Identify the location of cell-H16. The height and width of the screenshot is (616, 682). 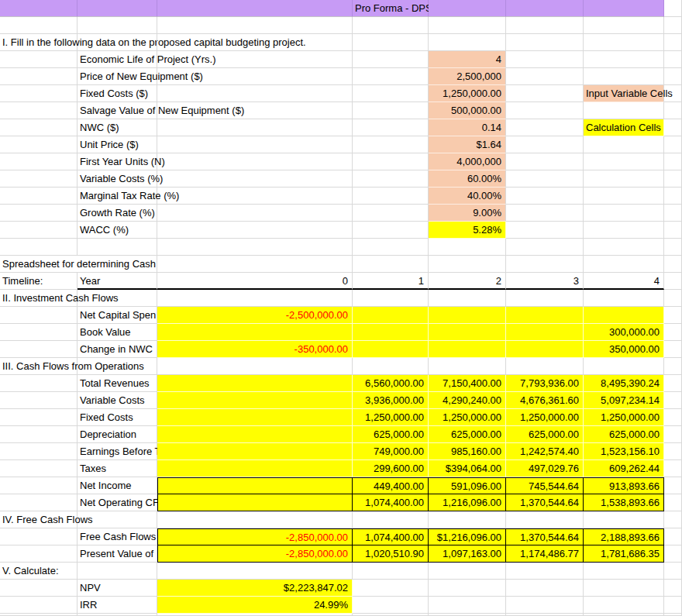
(673, 264).